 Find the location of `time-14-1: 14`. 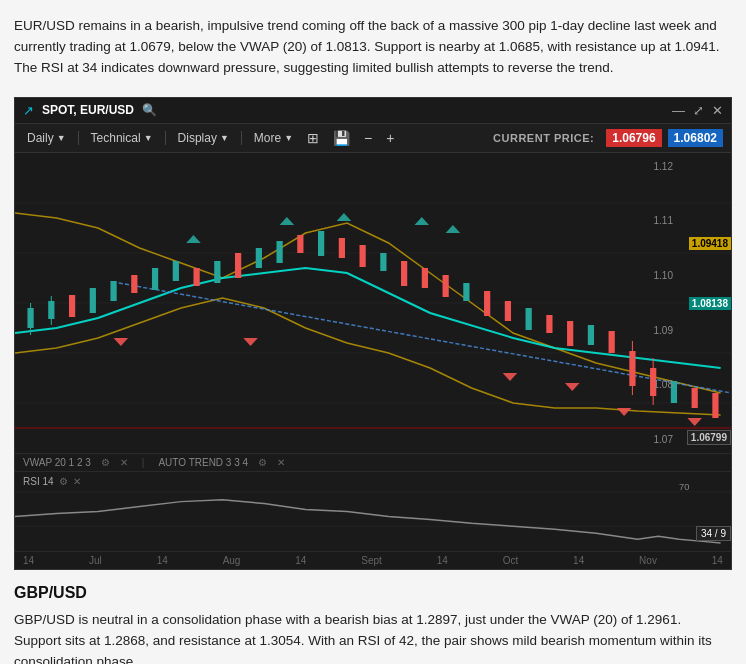

time-14-1: 14 is located at coordinates (28, 560).